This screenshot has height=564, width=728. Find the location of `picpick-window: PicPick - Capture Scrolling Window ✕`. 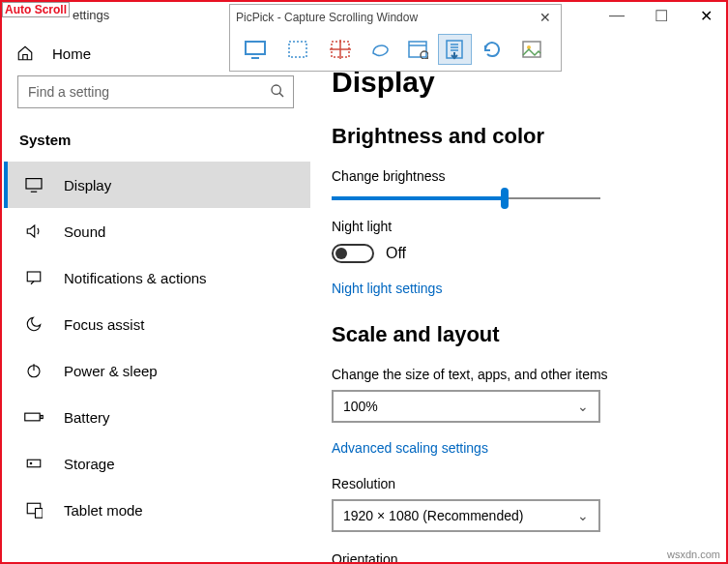

picpick-window: PicPick - Capture Scrolling Window ✕ is located at coordinates (395, 38).